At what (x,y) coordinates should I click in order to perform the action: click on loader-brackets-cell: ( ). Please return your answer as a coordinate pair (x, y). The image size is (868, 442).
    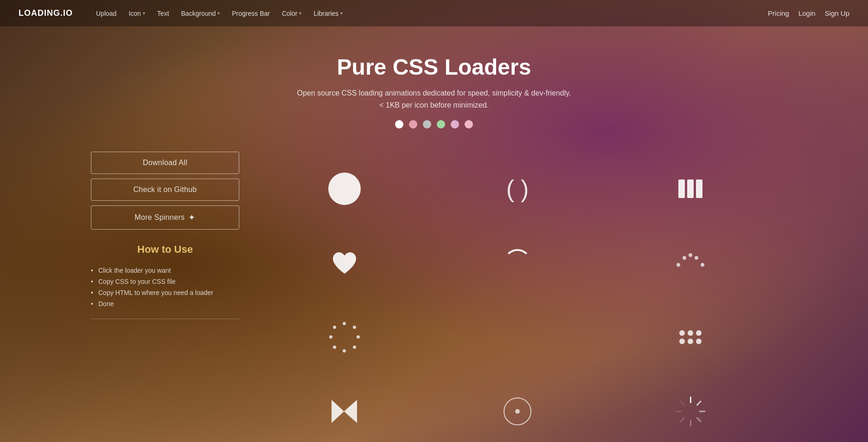
    Looking at the image, I should click on (517, 189).